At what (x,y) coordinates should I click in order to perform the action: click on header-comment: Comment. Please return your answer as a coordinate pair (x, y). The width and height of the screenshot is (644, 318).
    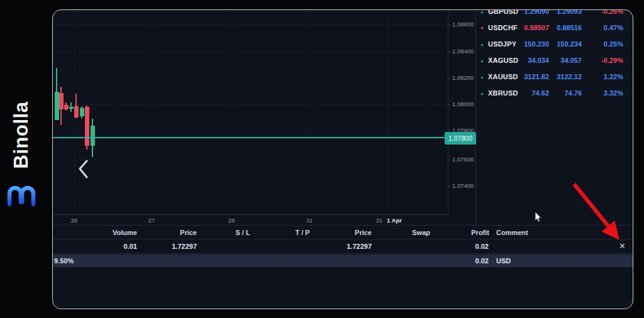
    Looking at the image, I should click on (512, 233).